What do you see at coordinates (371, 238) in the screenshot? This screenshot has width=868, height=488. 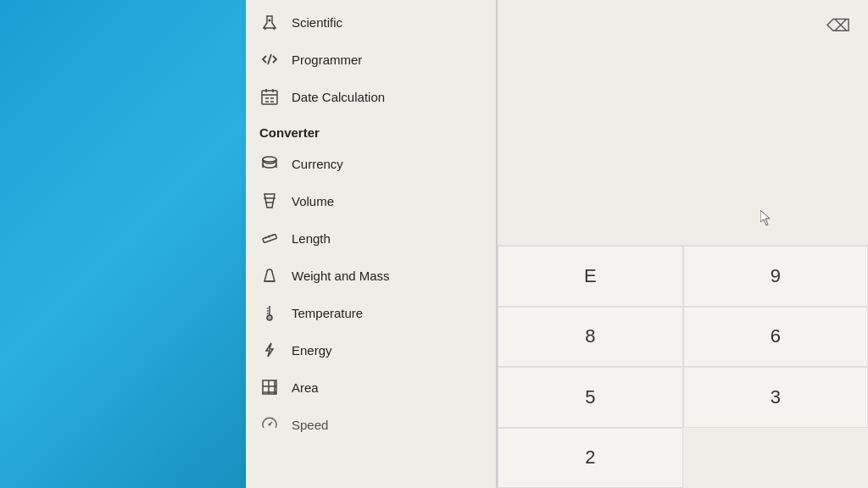 I see `sidebar-item-length: Length` at bounding box center [371, 238].